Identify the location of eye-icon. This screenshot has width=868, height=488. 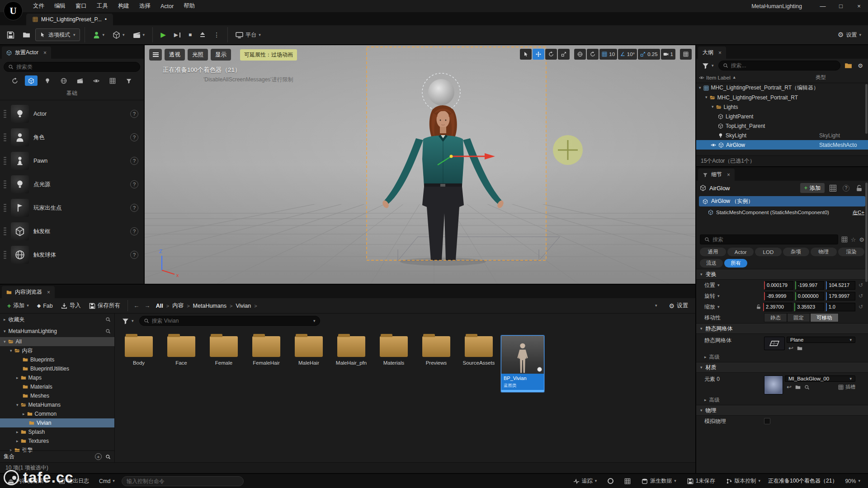
(713, 145).